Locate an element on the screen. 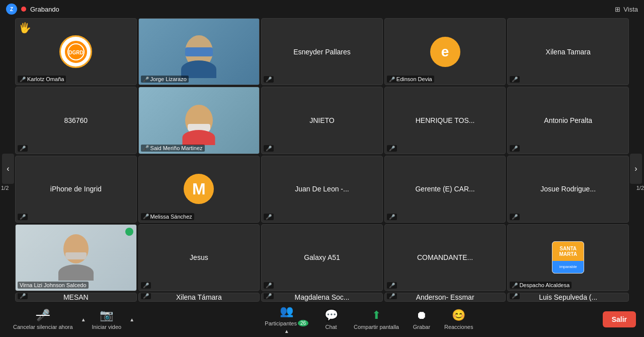 The image size is (644, 337). mute-group: 🎤 Cancelar silenciar ahora ▲ is located at coordinates (47, 319).